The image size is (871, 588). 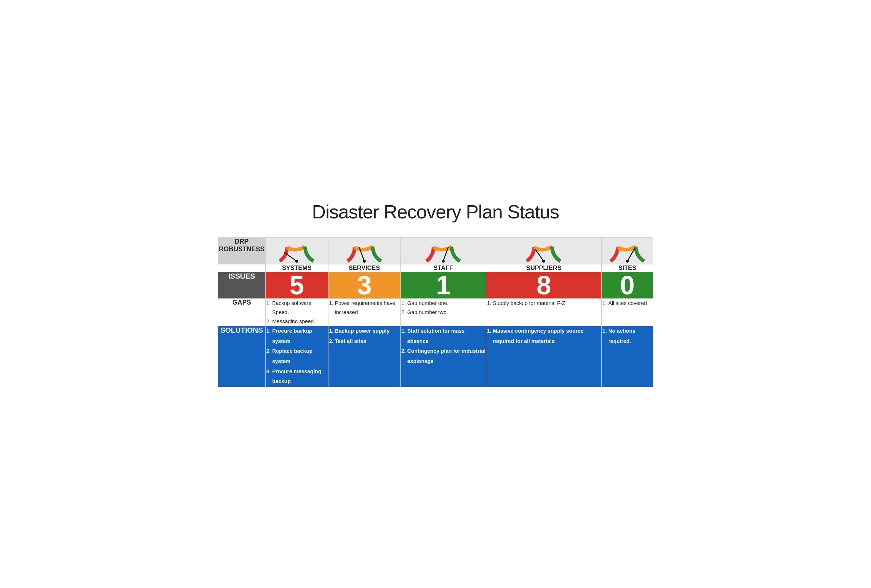 I want to click on gaps-item: All sites covered, so click(x=630, y=304).